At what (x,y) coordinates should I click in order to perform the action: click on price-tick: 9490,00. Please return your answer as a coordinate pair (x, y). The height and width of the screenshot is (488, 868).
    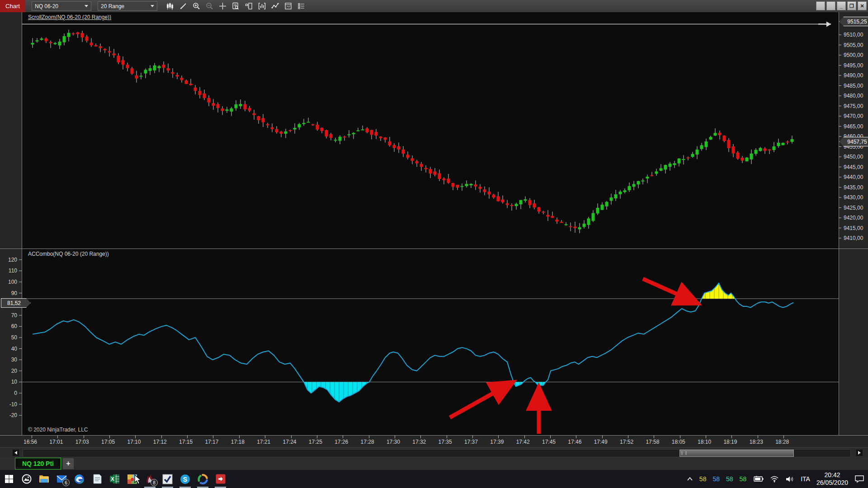
    Looking at the image, I should click on (854, 75).